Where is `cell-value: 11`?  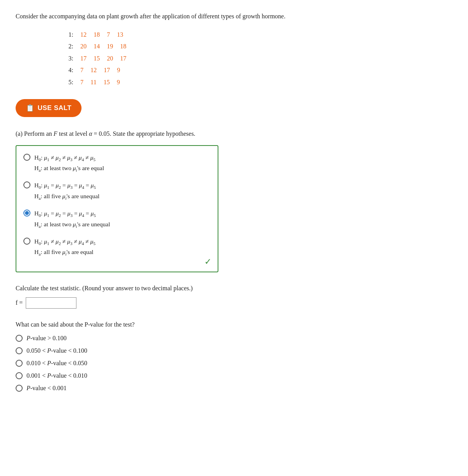
cell-value: 11 is located at coordinates (94, 82).